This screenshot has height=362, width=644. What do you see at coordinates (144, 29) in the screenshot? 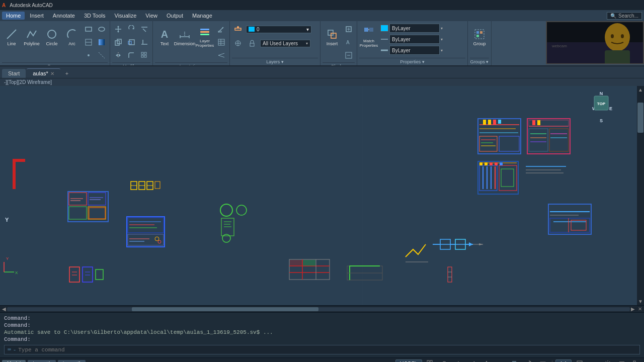
I see `trim-button` at bounding box center [144, 29].